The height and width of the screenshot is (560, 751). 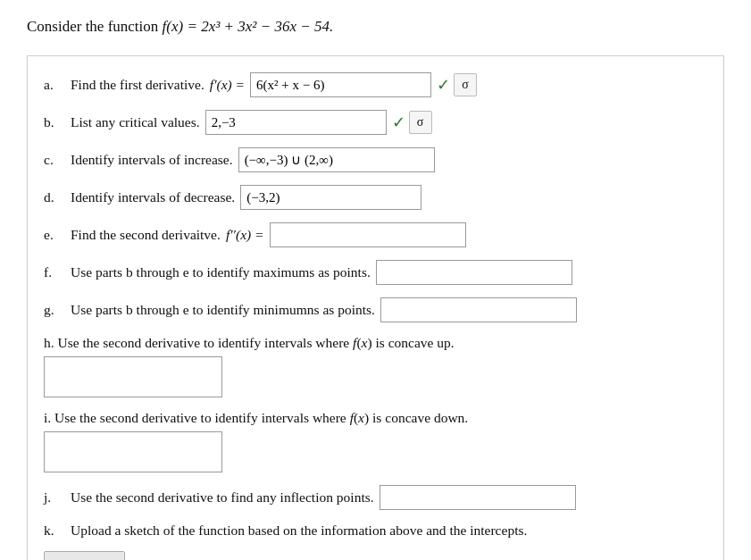 I want to click on part-k-label: k., so click(x=56, y=531).